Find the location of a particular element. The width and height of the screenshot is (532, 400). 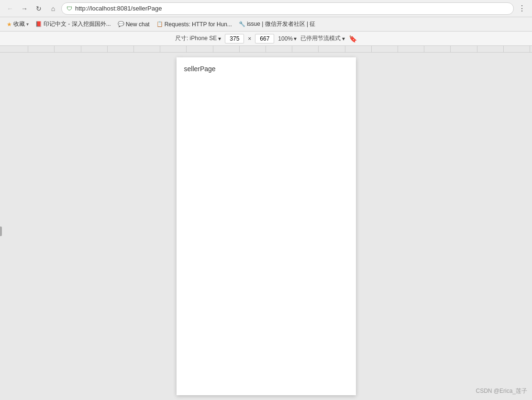

watermark-text: CSDN @Erica_莲子 is located at coordinates (501, 391).